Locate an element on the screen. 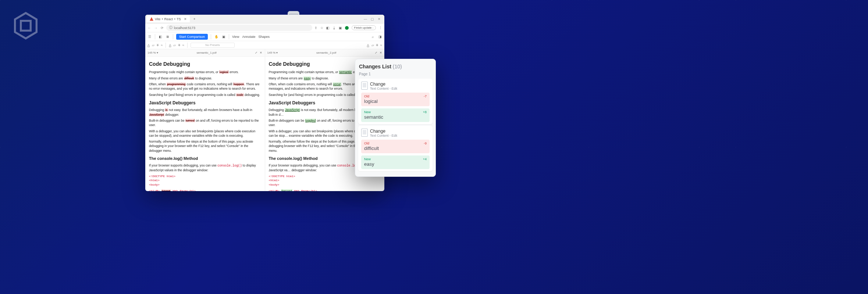  diff-deleted-word: logical is located at coordinates (224, 72).